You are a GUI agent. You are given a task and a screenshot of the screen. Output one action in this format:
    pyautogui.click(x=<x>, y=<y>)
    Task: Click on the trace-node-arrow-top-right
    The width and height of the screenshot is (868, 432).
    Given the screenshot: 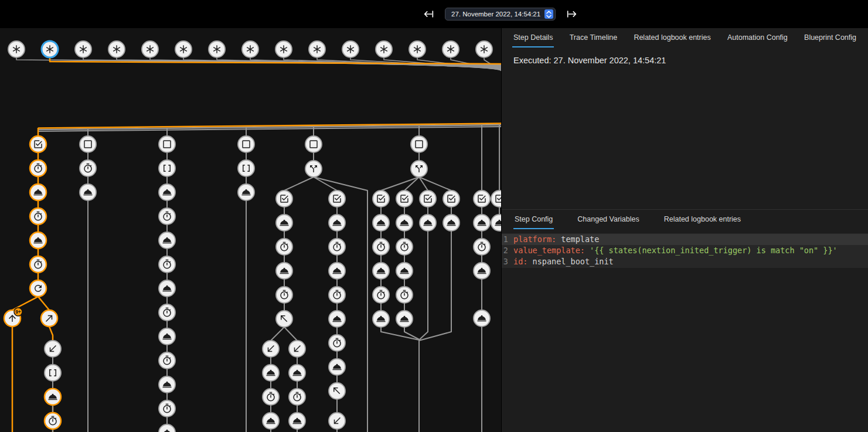 What is the action you would take?
    pyautogui.click(x=49, y=318)
    